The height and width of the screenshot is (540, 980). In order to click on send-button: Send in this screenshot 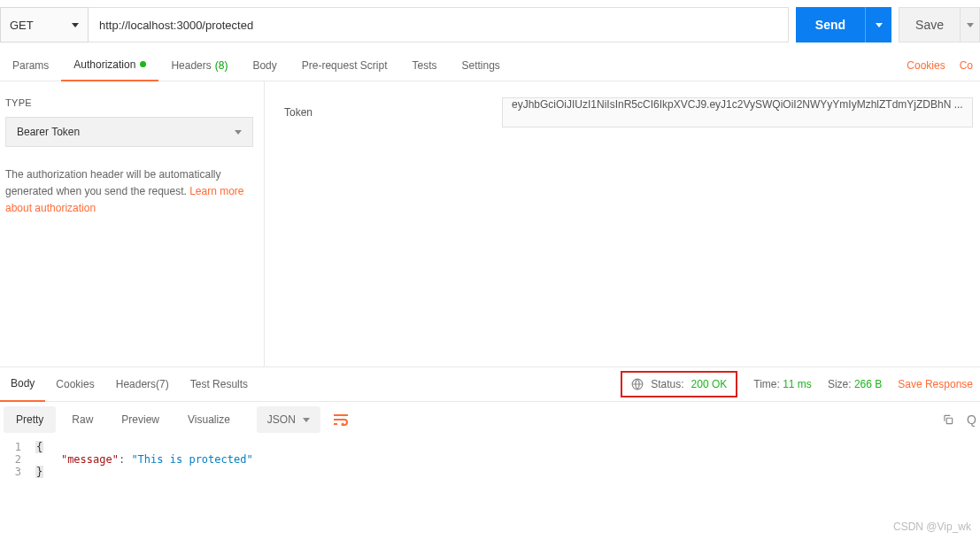, I will do `click(844, 25)`.